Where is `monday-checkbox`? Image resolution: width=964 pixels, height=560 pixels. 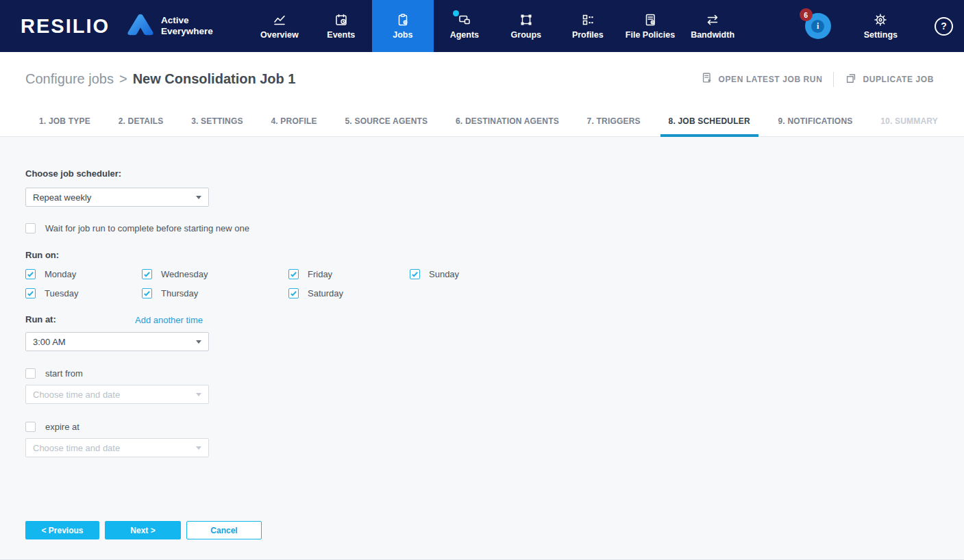
monday-checkbox is located at coordinates (30, 274).